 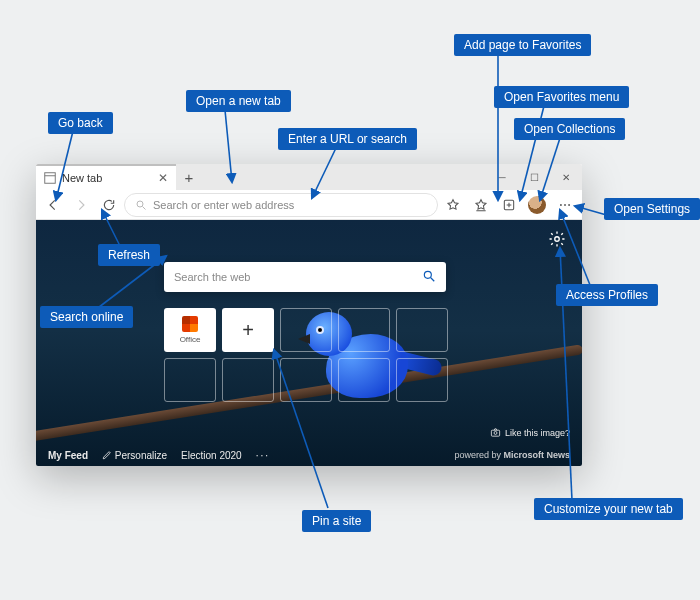 I want to click on callout-enter-url: Enter a URL or search, so click(x=348, y=139).